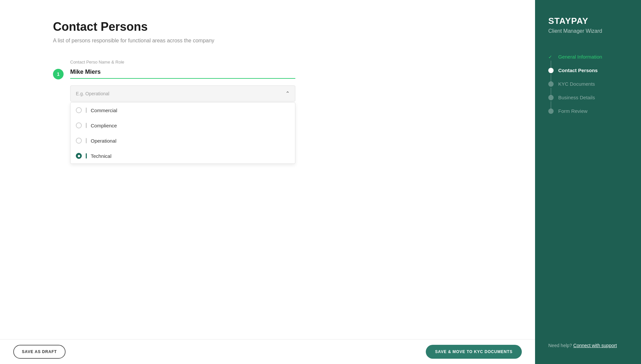  Describe the element at coordinates (573, 111) in the screenshot. I see `sidebar-item-label-review: Form Review` at that location.